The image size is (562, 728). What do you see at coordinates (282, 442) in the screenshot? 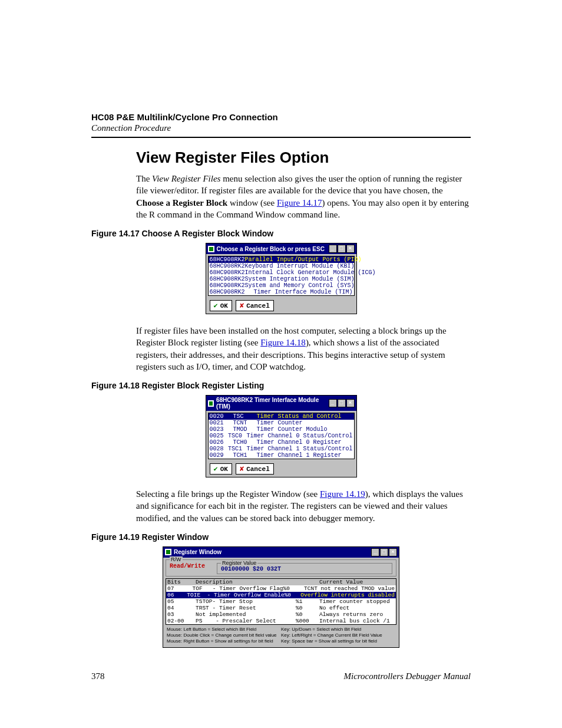
I see `list-item: 0026TCH0Timer Channel 0 Register` at bounding box center [282, 442].